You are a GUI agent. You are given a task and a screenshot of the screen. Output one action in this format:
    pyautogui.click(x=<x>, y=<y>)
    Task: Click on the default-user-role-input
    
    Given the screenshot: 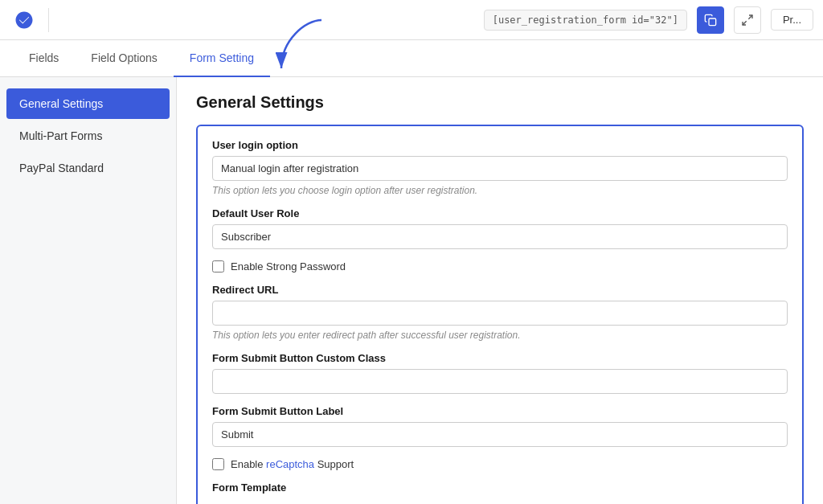 What is the action you would take?
    pyautogui.click(x=500, y=236)
    